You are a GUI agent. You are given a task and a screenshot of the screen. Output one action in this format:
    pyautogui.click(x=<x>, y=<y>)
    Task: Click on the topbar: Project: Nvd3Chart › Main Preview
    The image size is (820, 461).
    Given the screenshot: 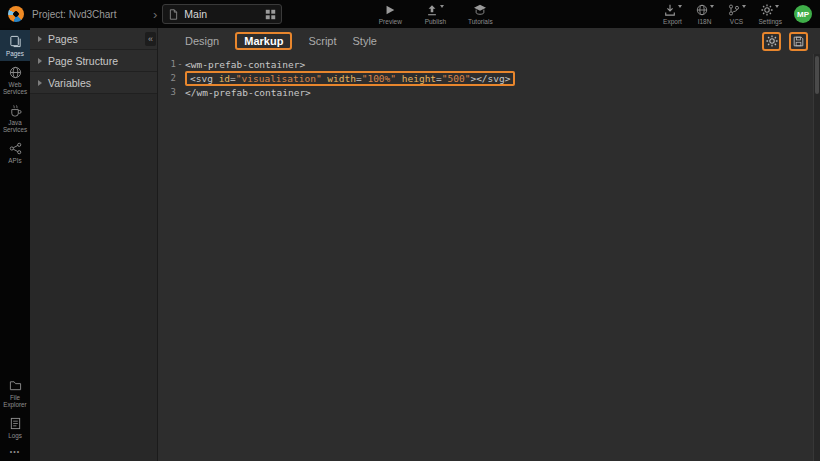 What is the action you would take?
    pyautogui.click(x=410, y=14)
    